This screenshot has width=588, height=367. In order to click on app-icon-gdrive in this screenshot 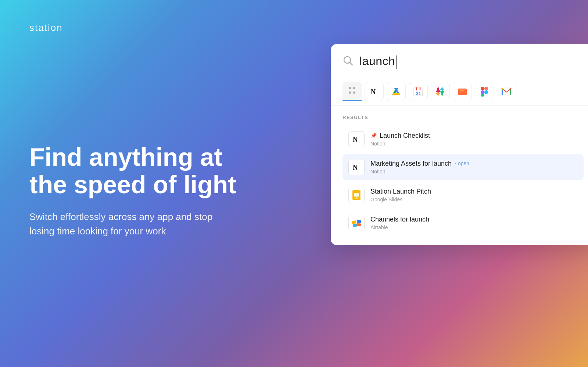, I will do `click(396, 91)`.